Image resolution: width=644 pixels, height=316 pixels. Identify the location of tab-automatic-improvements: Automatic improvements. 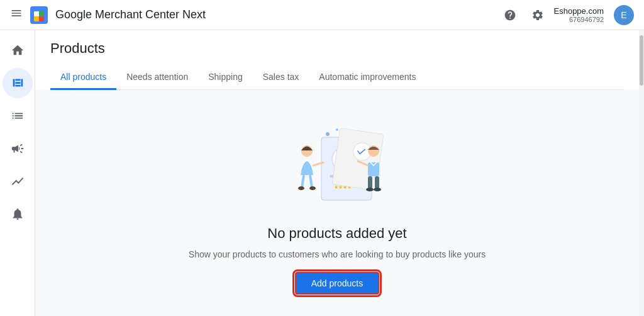
(367, 78).